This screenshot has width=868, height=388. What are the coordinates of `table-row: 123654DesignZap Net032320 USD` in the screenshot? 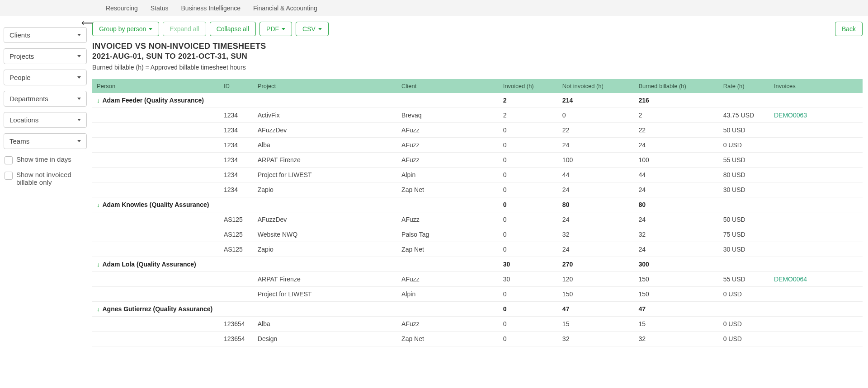 It's located at (477, 339).